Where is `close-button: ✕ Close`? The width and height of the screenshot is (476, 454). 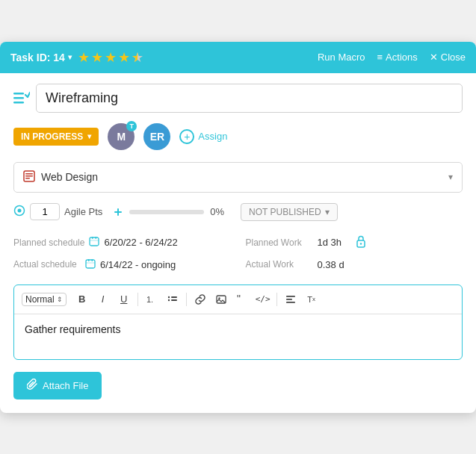 close-button: ✕ Close is located at coordinates (448, 57).